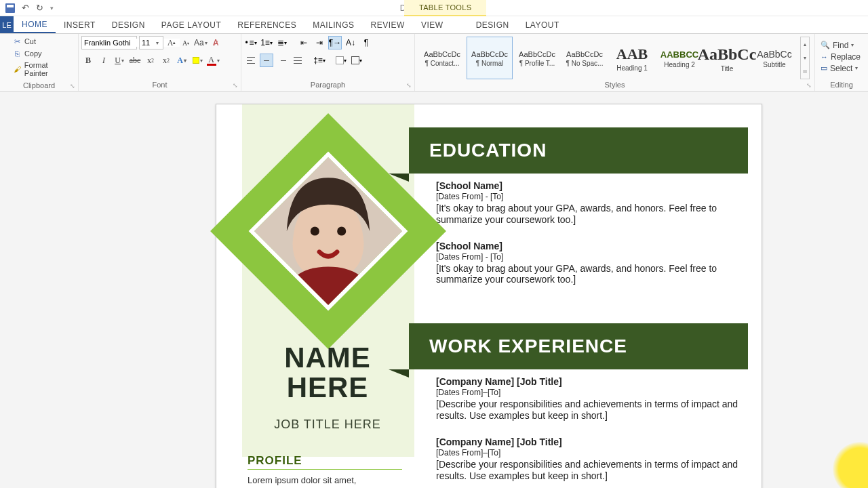 This screenshot has height=488, width=868. What do you see at coordinates (615, 62) in the screenshot?
I see `group-styles: AaBbCcDc¶ Contact... AaBbCcDc¶ Normal Aa…` at bounding box center [615, 62].